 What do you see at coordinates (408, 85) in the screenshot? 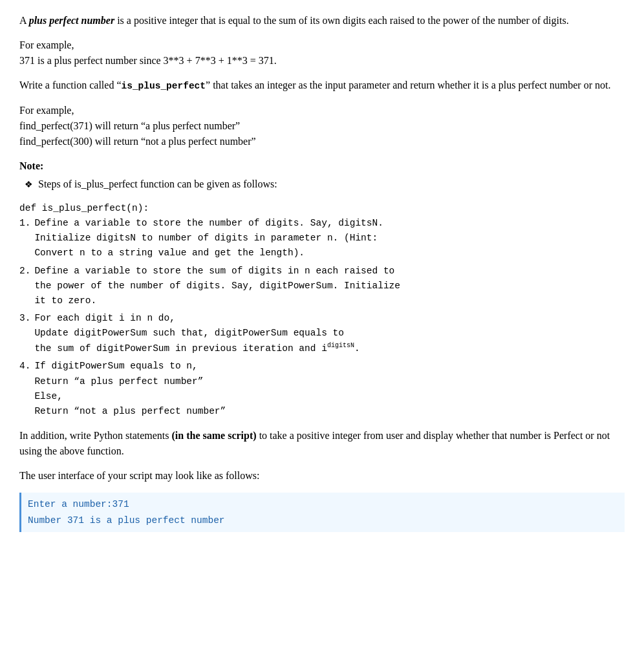
I see `function-desc-post: ” that takes an integer as the input par…` at bounding box center [408, 85].